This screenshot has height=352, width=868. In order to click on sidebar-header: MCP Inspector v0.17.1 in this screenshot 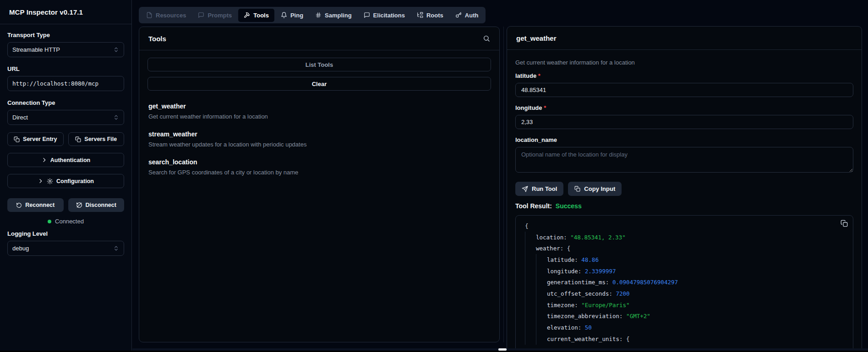, I will do `click(66, 12)`.